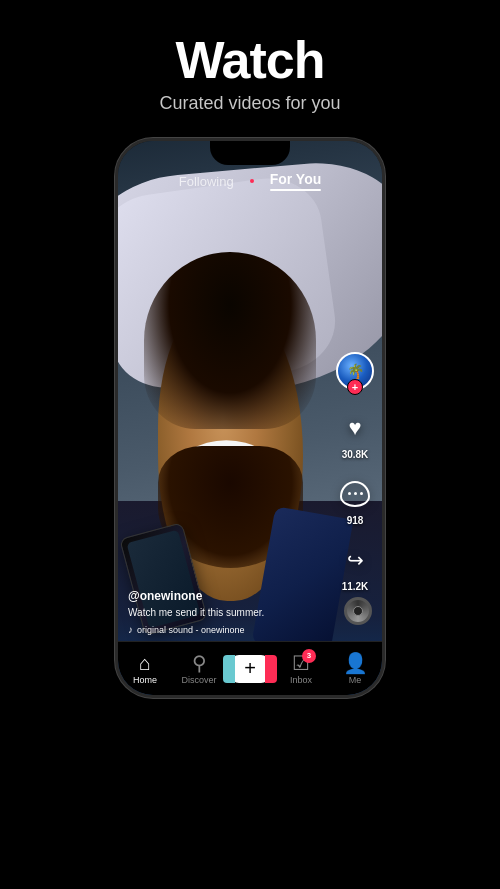  Describe the element at coordinates (191, 630) in the screenshot. I see `sound-name: original sound - onewinone` at that location.